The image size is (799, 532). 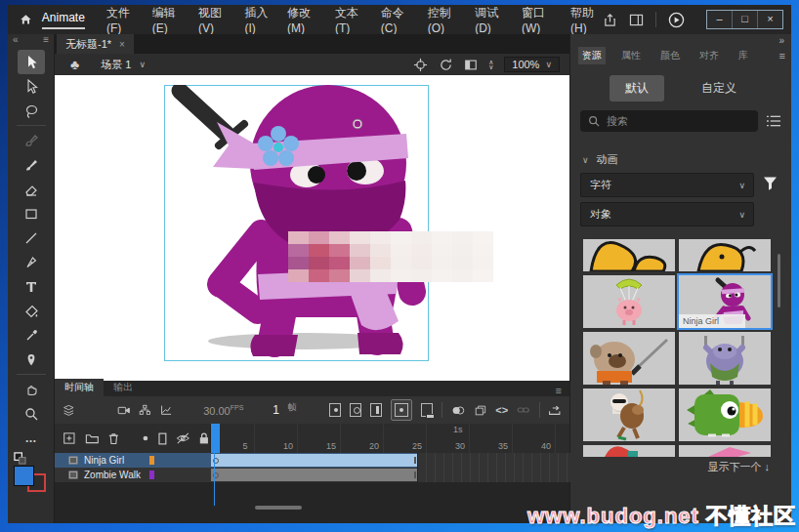 What do you see at coordinates (631, 56) in the screenshot?
I see `tab-properties: 属性` at bounding box center [631, 56].